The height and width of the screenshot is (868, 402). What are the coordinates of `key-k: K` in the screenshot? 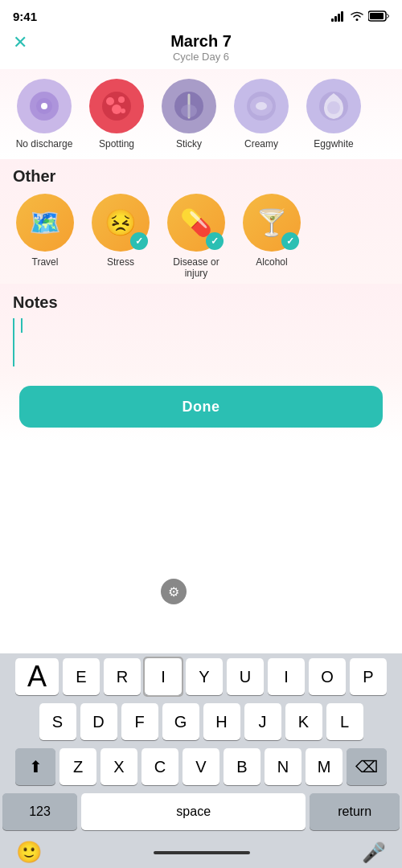 It's located at (304, 722).